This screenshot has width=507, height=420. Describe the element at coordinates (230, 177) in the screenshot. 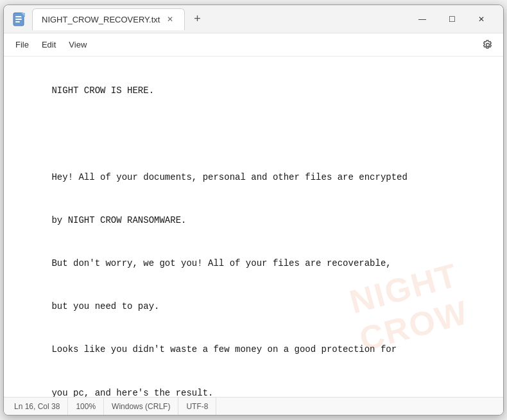

I see `text-line-3: Hey! All of your documents, personal and…` at that location.